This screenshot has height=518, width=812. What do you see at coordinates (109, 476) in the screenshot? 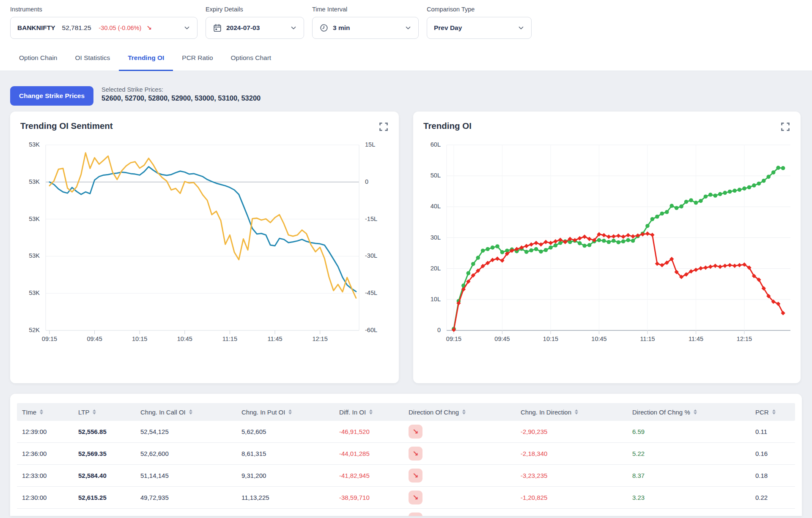
I see `cell-ltp: 52,584.40` at bounding box center [109, 476].